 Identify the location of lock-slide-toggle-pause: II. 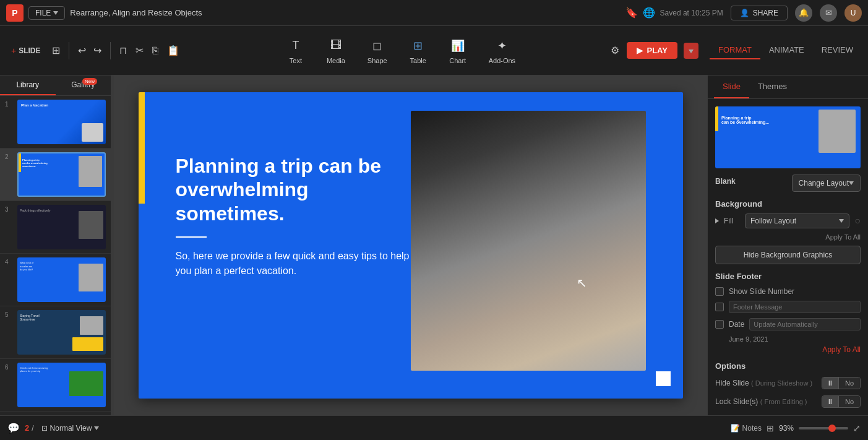
(830, 402).